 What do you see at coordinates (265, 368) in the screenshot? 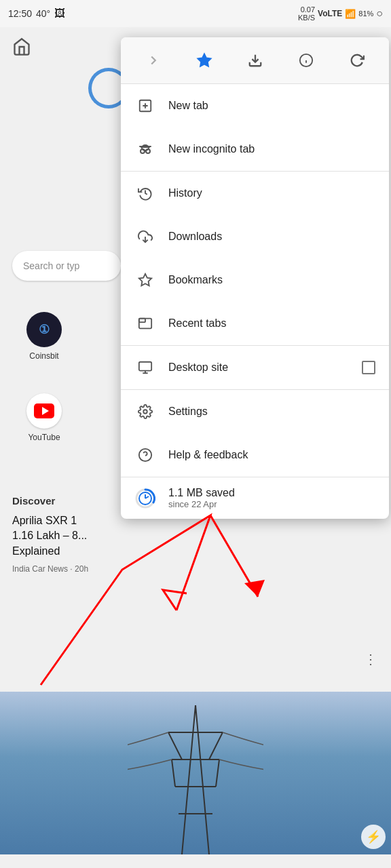
I see `desktop-site-label: Desktop site` at bounding box center [265, 368].